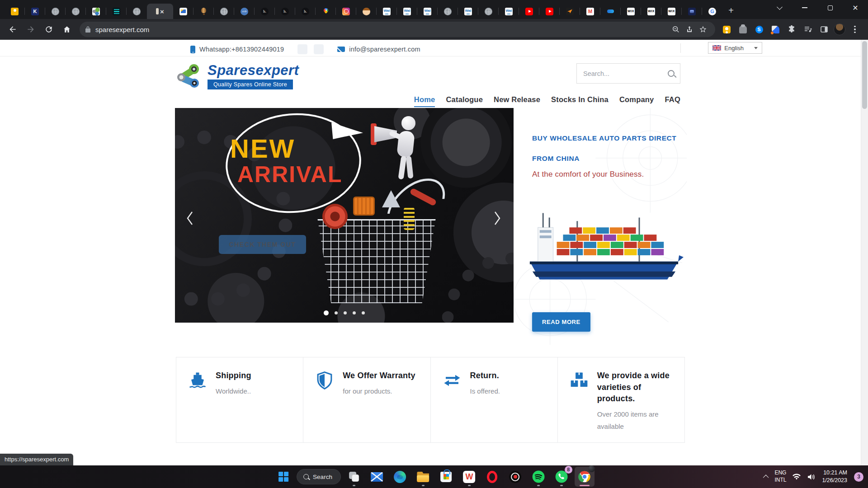 This screenshot has width=868, height=488. I want to click on tab-sparesexpert, so click(96, 11).